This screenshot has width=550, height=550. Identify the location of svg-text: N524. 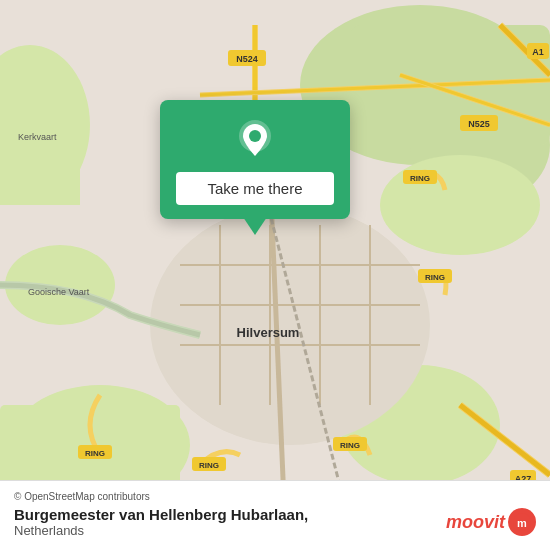
(247, 59).